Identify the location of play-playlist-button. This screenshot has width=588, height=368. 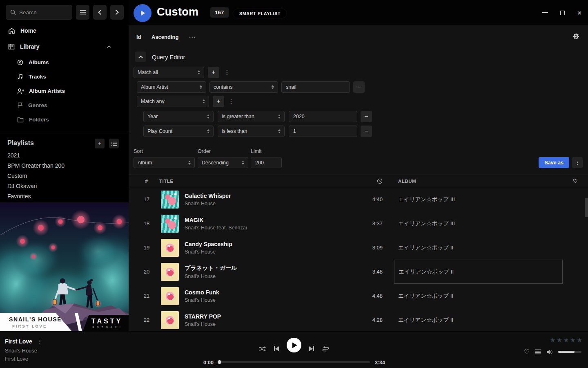
(143, 13).